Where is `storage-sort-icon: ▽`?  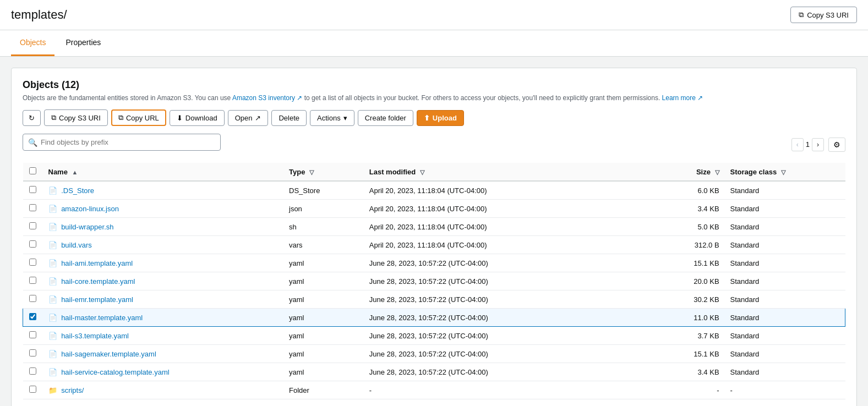 storage-sort-icon: ▽ is located at coordinates (783, 172).